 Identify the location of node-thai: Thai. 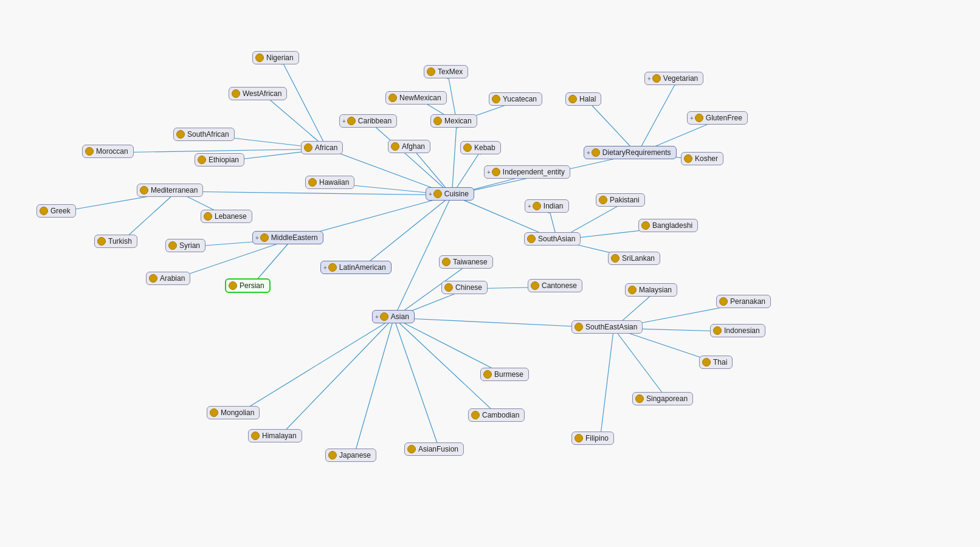
(716, 362).